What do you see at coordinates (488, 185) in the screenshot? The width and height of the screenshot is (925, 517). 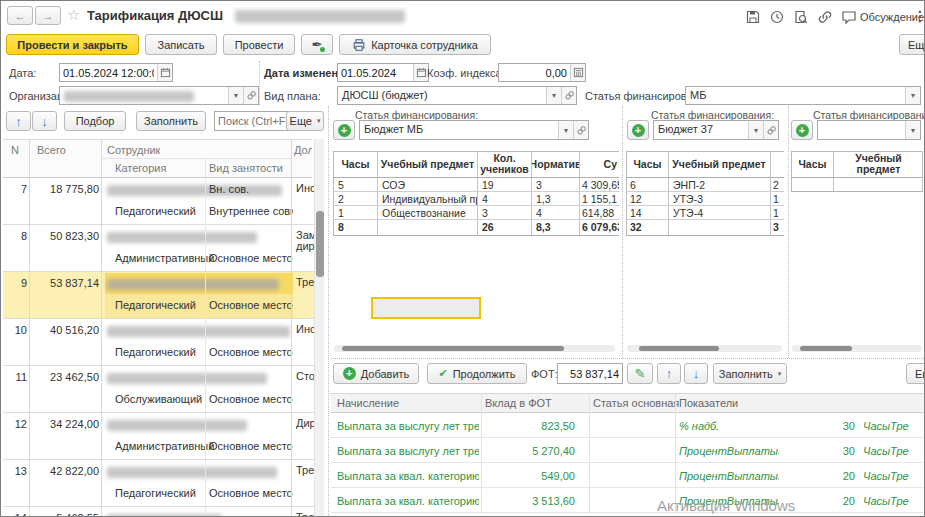 I see `t1-cell: 19` at bounding box center [488, 185].